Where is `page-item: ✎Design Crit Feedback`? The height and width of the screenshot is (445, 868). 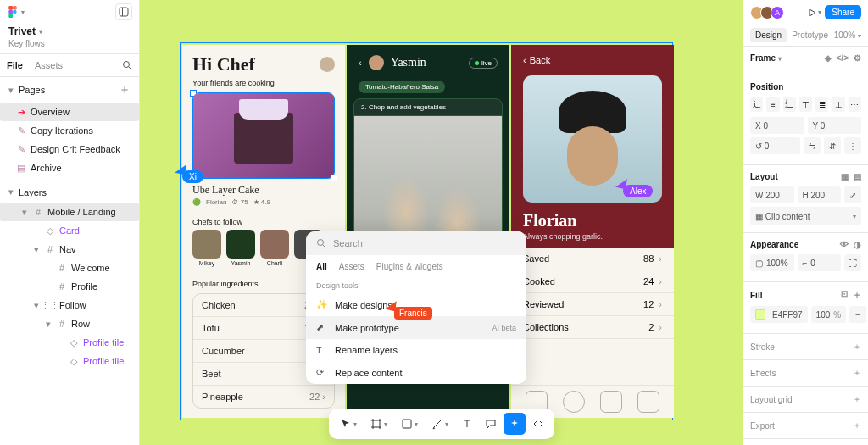 page-item: ✎Design Crit Feedback is located at coordinates (70, 149).